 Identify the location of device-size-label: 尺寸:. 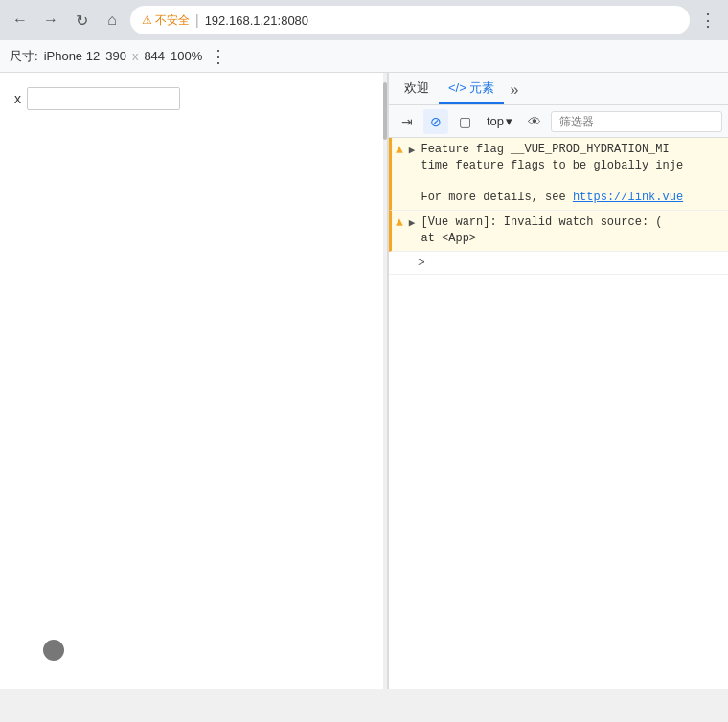
(24, 56).